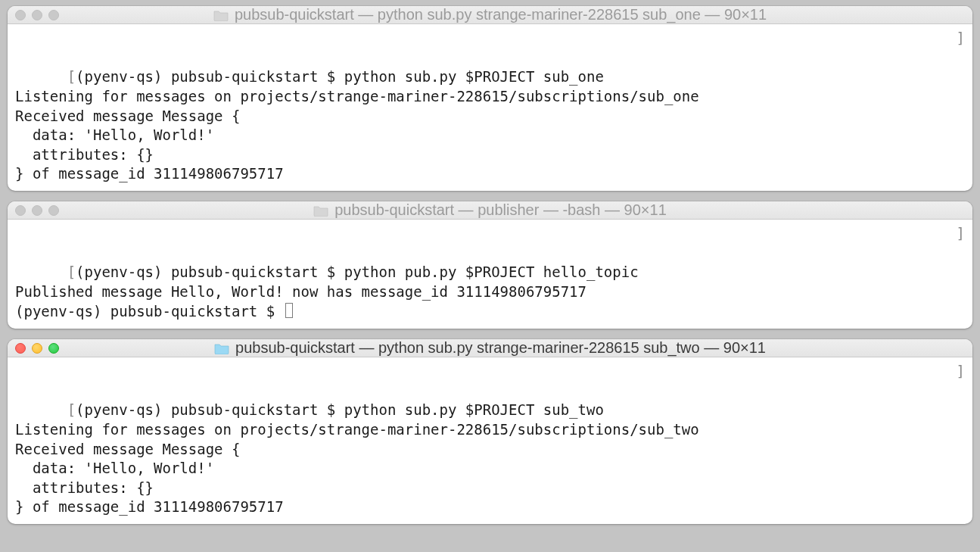 This screenshot has width=980, height=552. I want to click on shell-command: python sub.py $PROJECT sub_two, so click(474, 410).